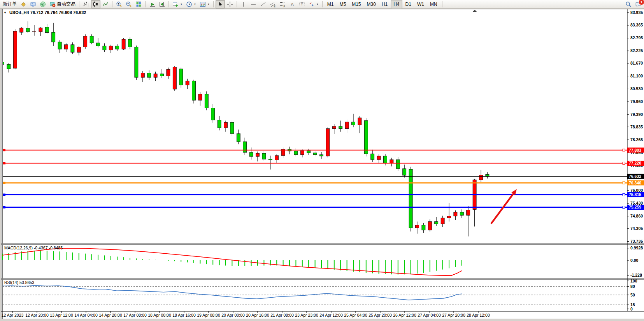 This screenshot has width=644, height=321. What do you see at coordinates (10, 4) in the screenshot?
I see `new-order-button: 新订单` at bounding box center [10, 4].